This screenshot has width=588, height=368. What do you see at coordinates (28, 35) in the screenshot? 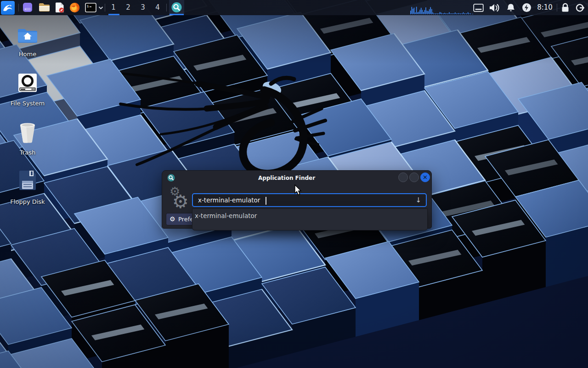
I see `home-icon` at bounding box center [28, 35].